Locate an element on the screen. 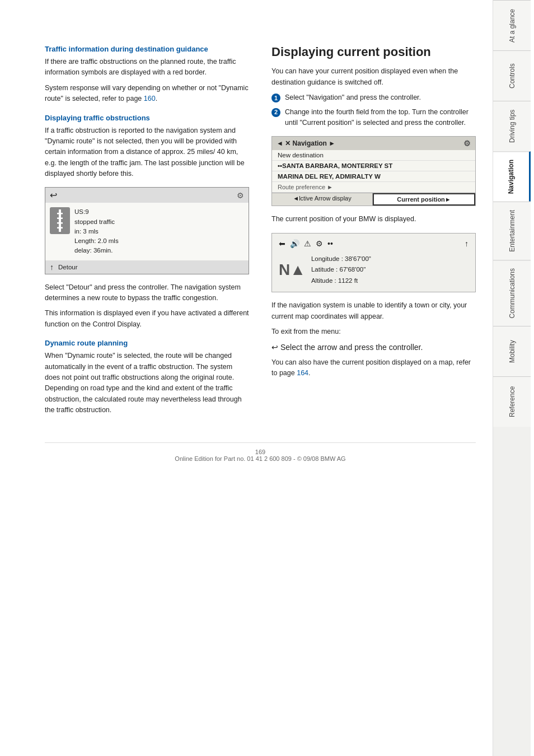 The width and height of the screenshot is (534, 756). nav-tab-current-position: Current position► is located at coordinates (424, 199).